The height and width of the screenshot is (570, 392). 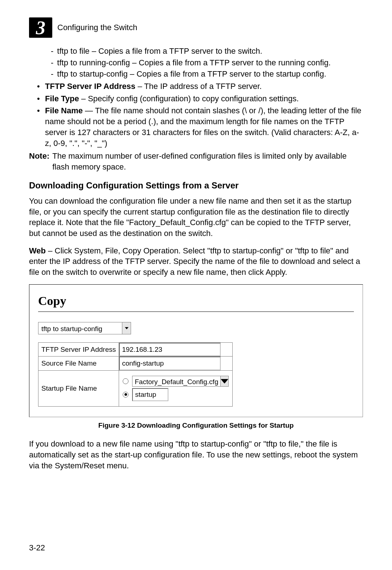 I want to click on tftp-ip-label: TFTP Server IP Address, so click(x=79, y=349).